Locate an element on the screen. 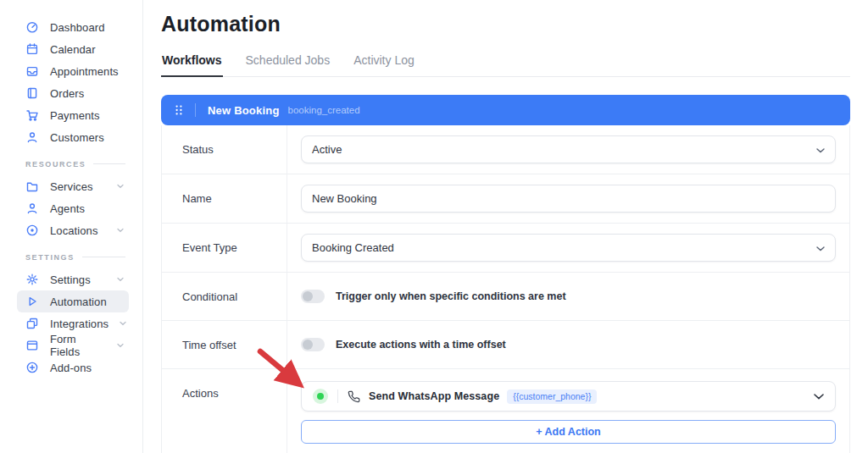 This screenshot has height=453, width=868. sidebar-item-form-fields: Form Fields is located at coordinates (73, 345).